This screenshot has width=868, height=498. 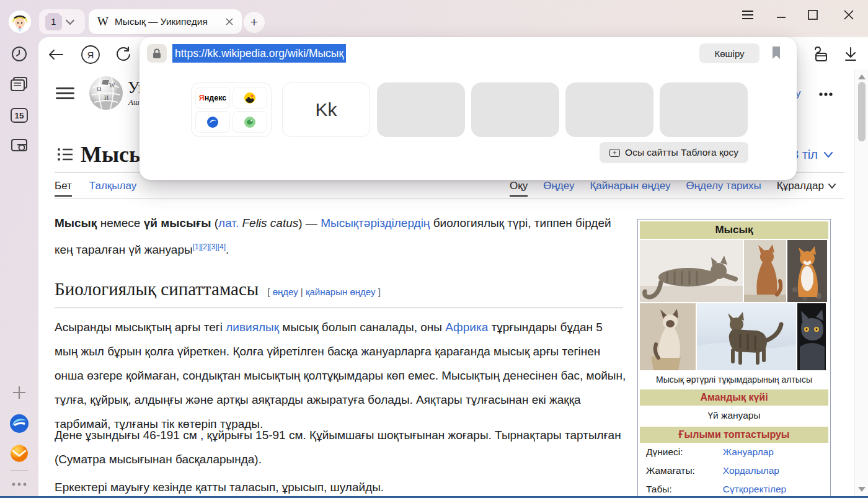 What do you see at coordinates (748, 15) in the screenshot?
I see `menu-button` at bounding box center [748, 15].